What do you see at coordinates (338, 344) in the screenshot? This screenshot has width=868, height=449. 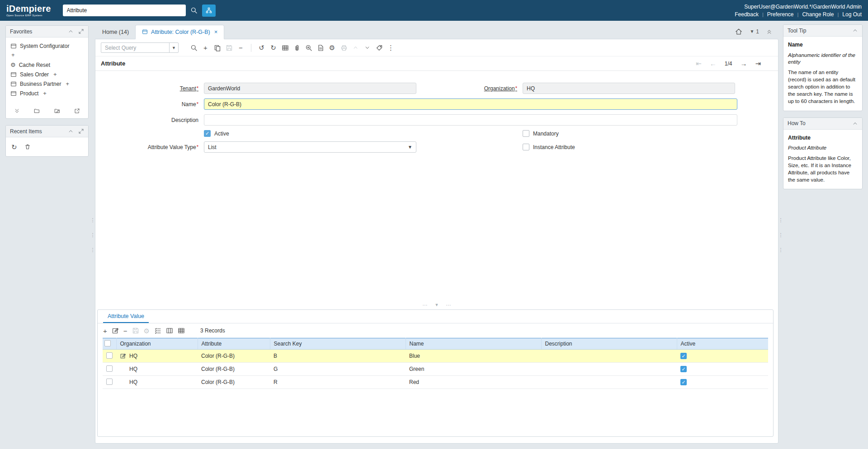 I see `col-search-key: Search Key` at bounding box center [338, 344].